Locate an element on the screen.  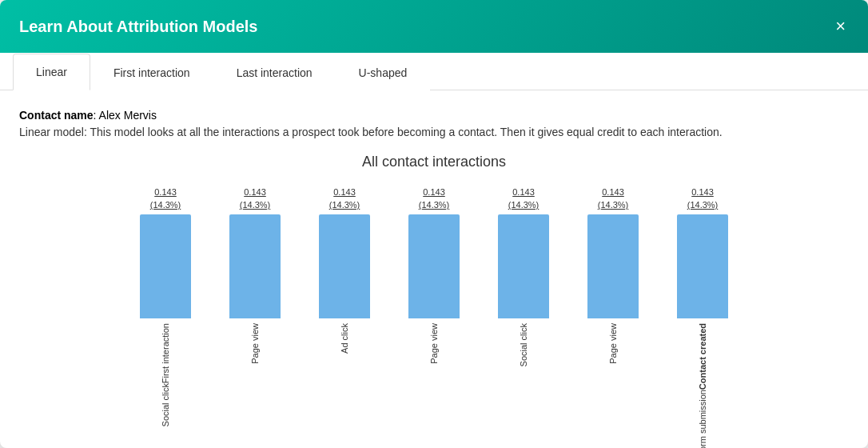
bar-top-label-5: 0.143 (14.3%) is located at coordinates (524, 198).